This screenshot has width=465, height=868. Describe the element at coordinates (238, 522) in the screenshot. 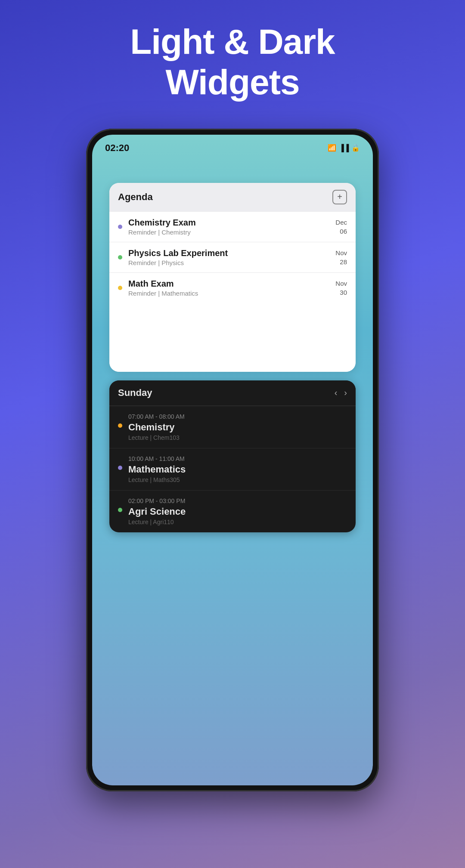

I see `schedule-sub: Lecture | Agri110` at that location.